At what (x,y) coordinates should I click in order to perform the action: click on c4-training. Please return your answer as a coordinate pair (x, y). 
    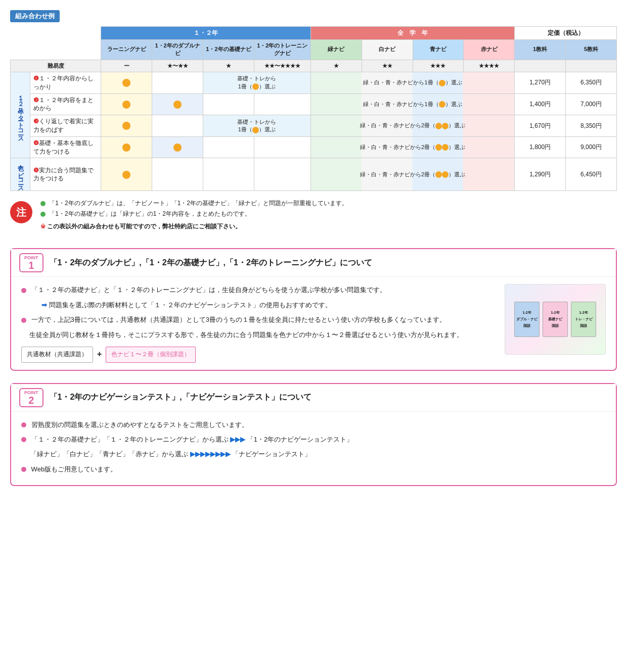
    Looking at the image, I should click on (282, 148).